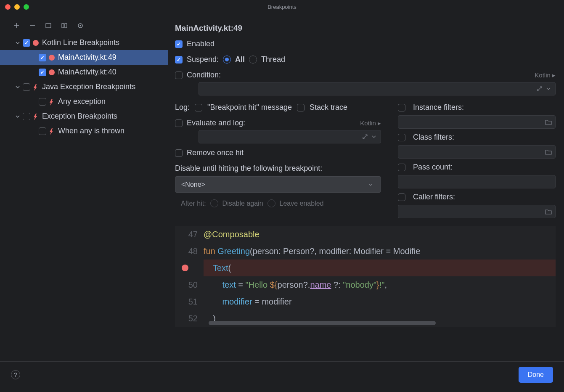 This screenshot has height=392, width=564. I want to click on eval-log-input, so click(290, 137).